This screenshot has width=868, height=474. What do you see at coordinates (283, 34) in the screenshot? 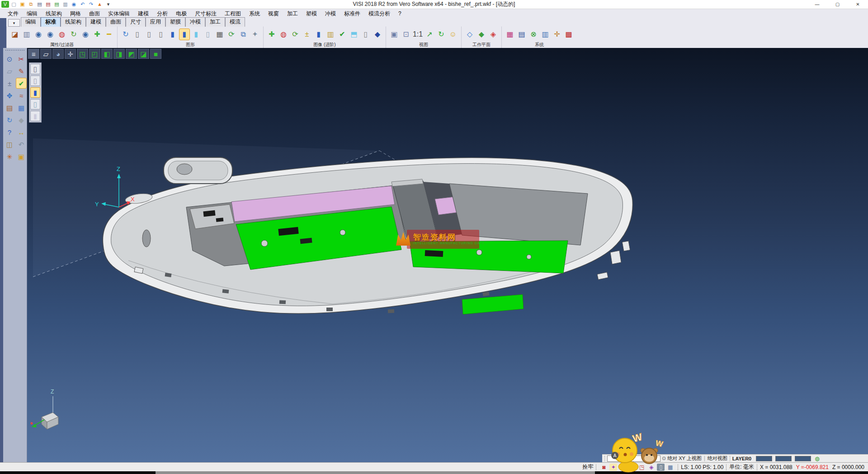
I see `shade-traffic-icon: ◍` at bounding box center [283, 34].